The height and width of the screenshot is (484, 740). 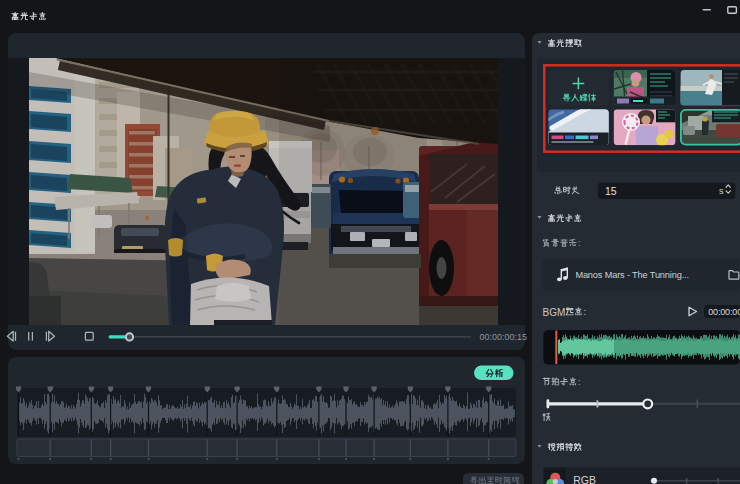 I want to click on svg-text: s, so click(x=722, y=191).